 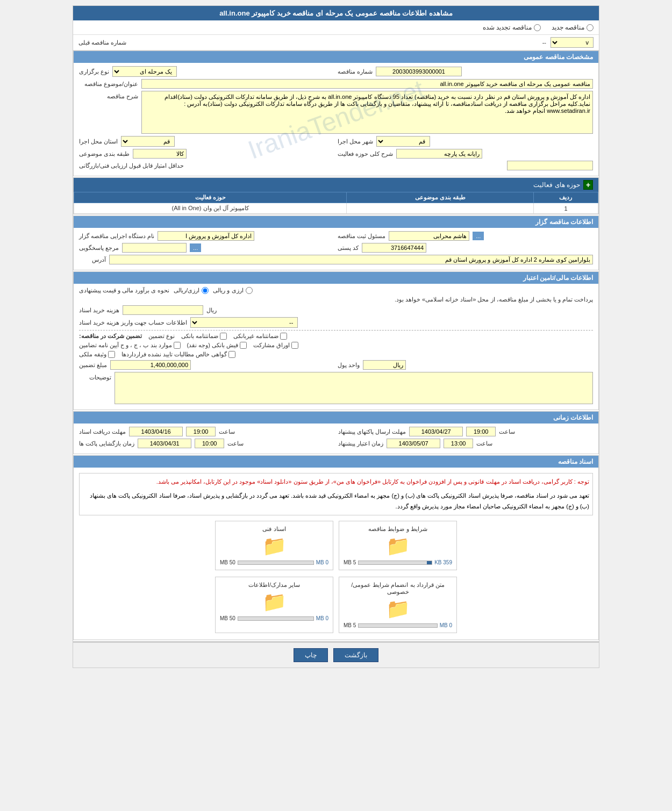 I want to click on postal-input: 3716647444, so click(x=394, y=248).